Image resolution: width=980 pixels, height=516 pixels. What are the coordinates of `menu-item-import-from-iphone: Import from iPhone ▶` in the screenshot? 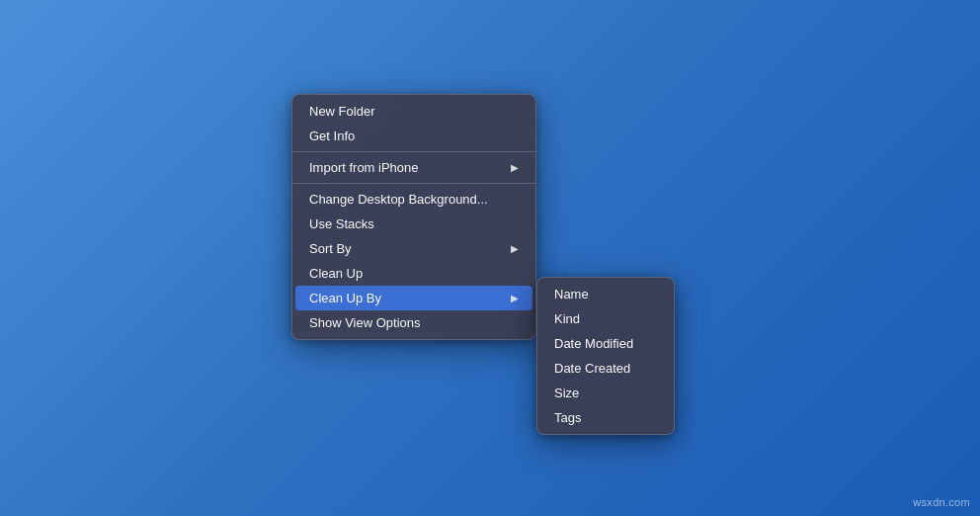 It's located at (414, 168).